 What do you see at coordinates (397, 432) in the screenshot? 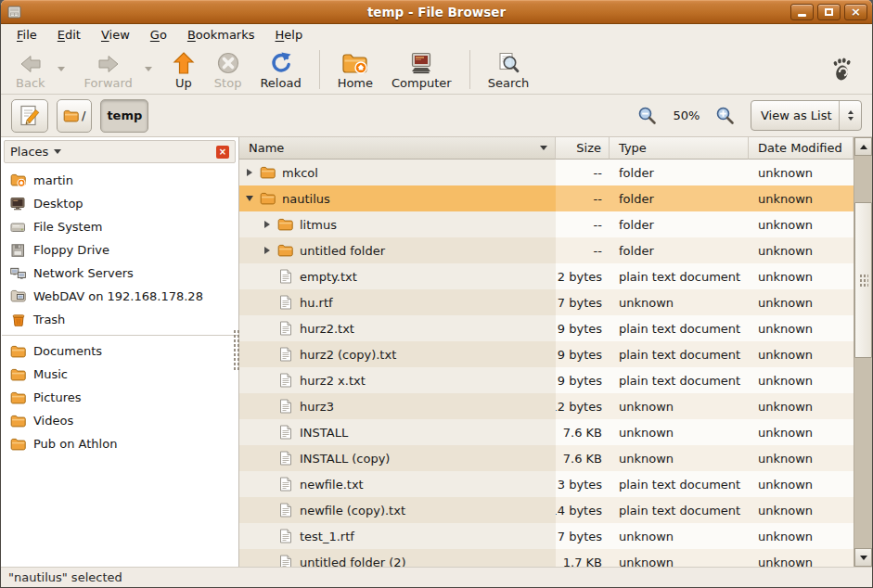
I see `name-cell: INSTALL` at bounding box center [397, 432].